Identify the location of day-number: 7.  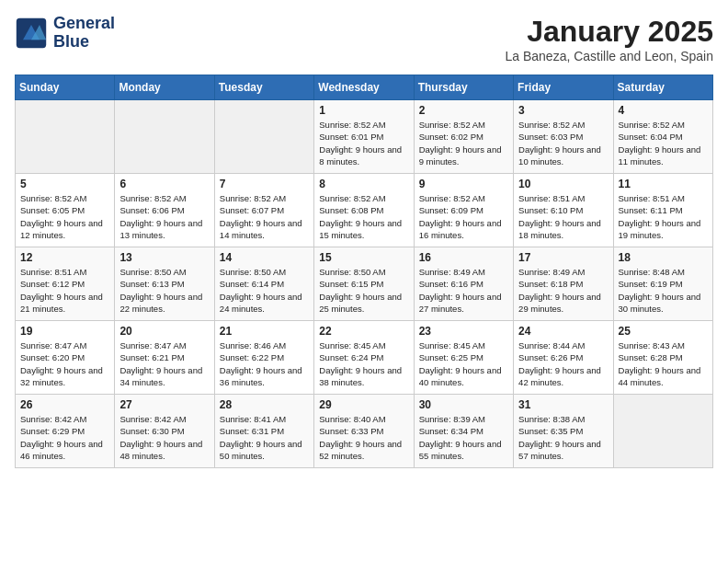
(265, 184).